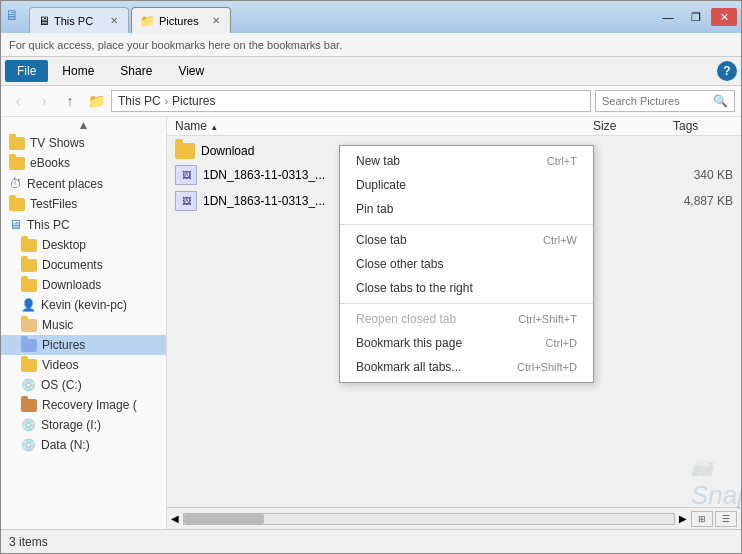 The image size is (742, 554). What do you see at coordinates (72, 285) in the screenshot?
I see `sidebar-label: Downloads` at bounding box center [72, 285].